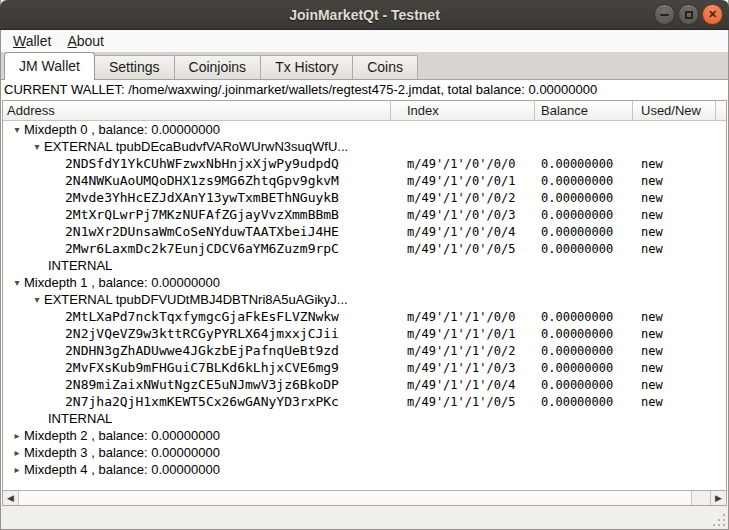 The image size is (729, 530). Describe the element at coordinates (196, 300) in the screenshot. I see `tree-label: EXTERNAL tpubDFVUDtMBJ4DBTNri8A5uAGikyJ.…` at that location.